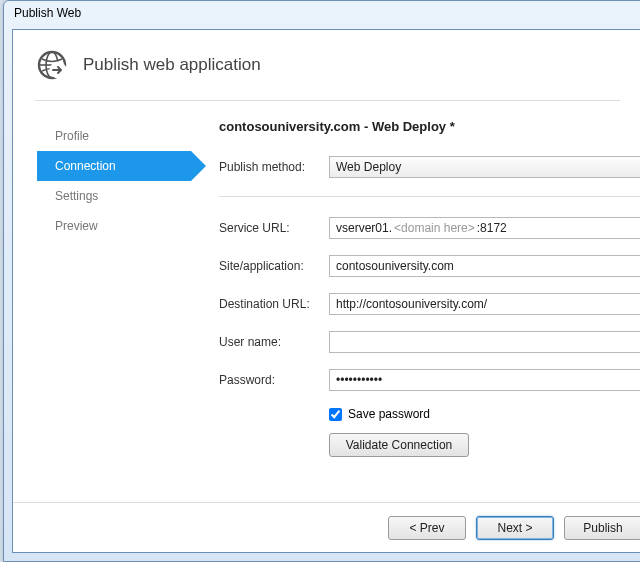 The width and height of the screenshot is (640, 562). Describe the element at coordinates (602, 528) in the screenshot. I see `publish-button: Publish` at that location.